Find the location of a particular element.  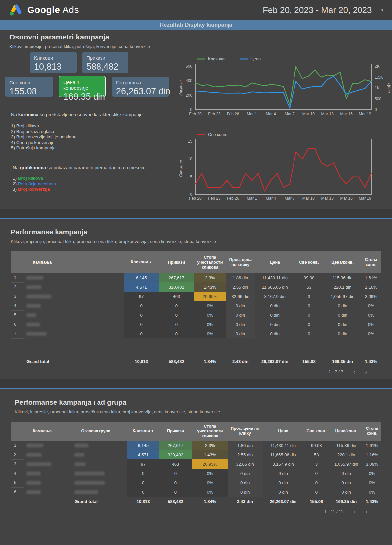

metric-cell: 1,055.97 din is located at coordinates (346, 464).